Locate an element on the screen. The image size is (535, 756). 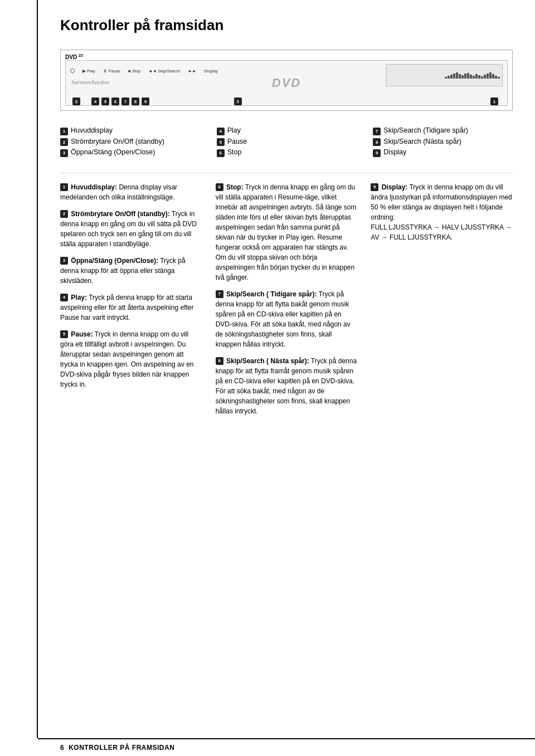
dvd-sup: 23 is located at coordinates (81, 56).